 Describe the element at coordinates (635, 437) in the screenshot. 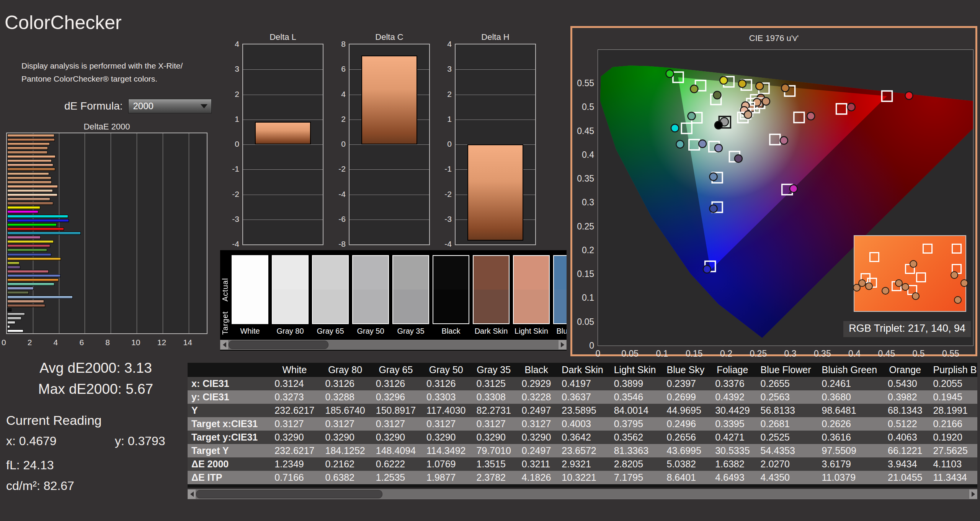

I see `table-cell: 0.3562` at that location.